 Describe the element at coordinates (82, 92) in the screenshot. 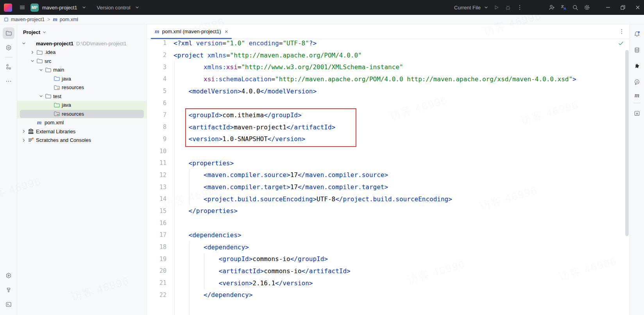

I see `project-tree: maven-project1D:\DD\maven-project1.ideas…` at that location.